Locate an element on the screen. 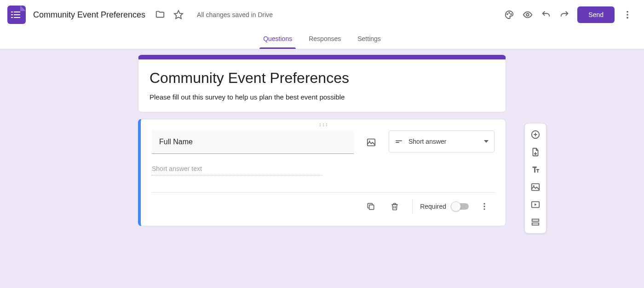  section-icon is located at coordinates (535, 222).